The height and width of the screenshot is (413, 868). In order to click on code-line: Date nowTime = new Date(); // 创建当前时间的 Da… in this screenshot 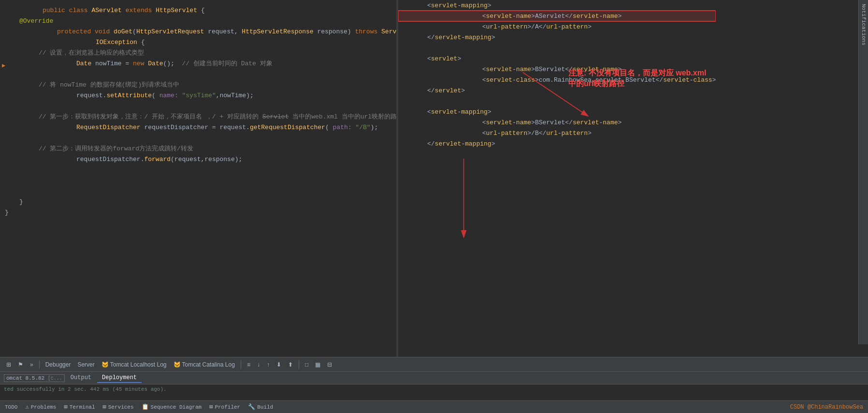, I will do `click(198, 63)`.